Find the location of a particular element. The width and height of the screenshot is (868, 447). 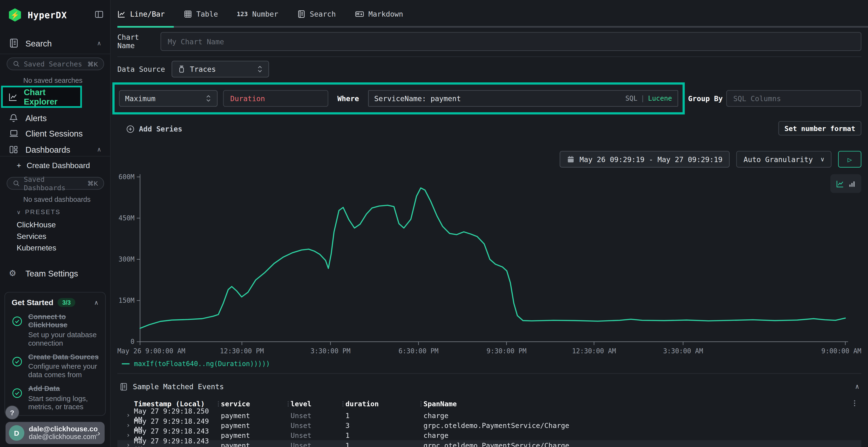

run-query-button: ▷ is located at coordinates (850, 160).